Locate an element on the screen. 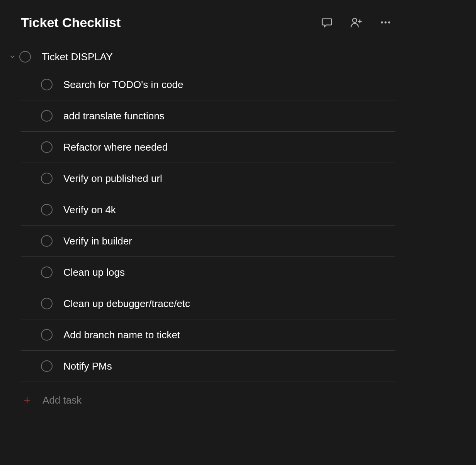  task-row: Notify PMs is located at coordinates (208, 366).